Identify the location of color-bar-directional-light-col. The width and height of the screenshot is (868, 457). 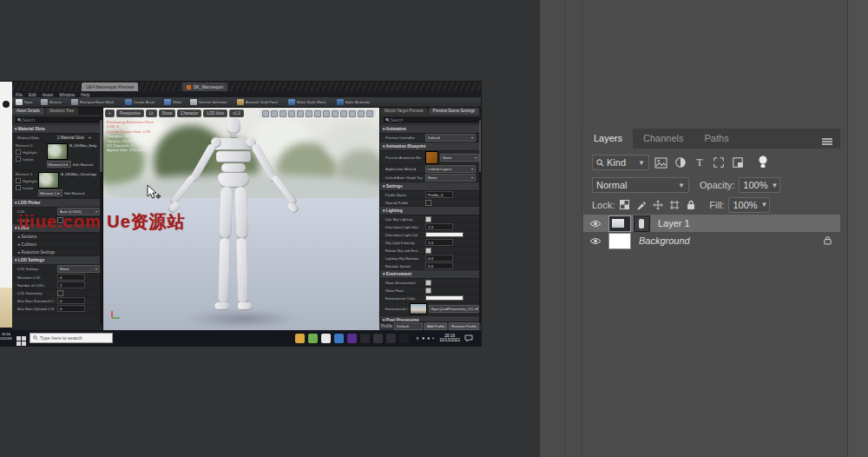
(444, 235).